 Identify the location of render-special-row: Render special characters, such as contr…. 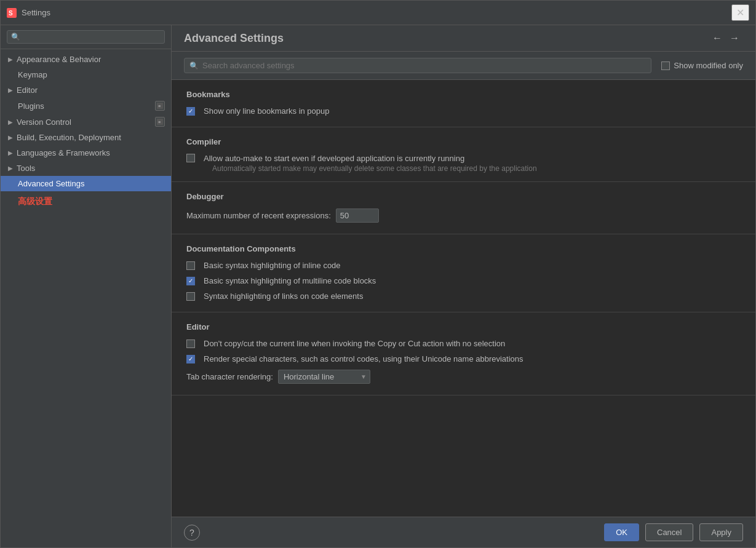
(464, 359).